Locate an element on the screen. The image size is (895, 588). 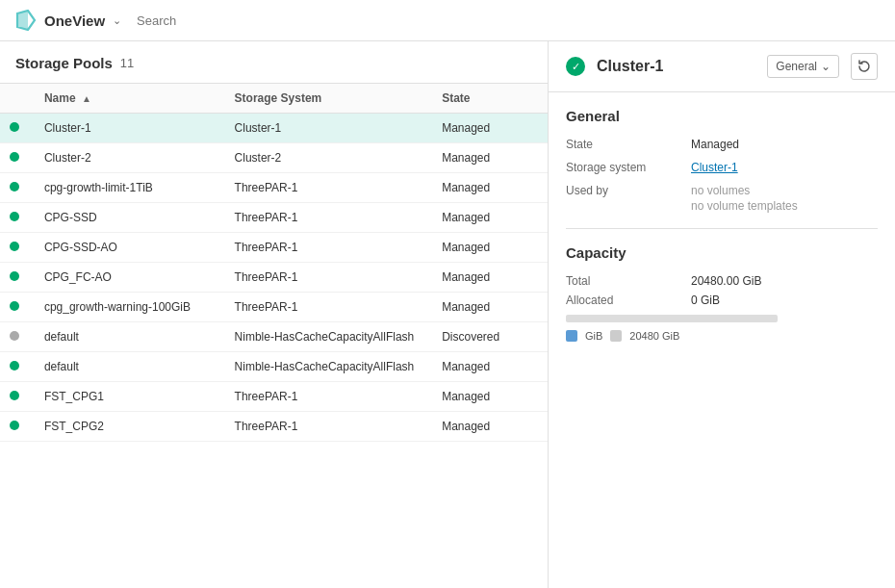
panel-title: Storage Pools is located at coordinates (64, 64).